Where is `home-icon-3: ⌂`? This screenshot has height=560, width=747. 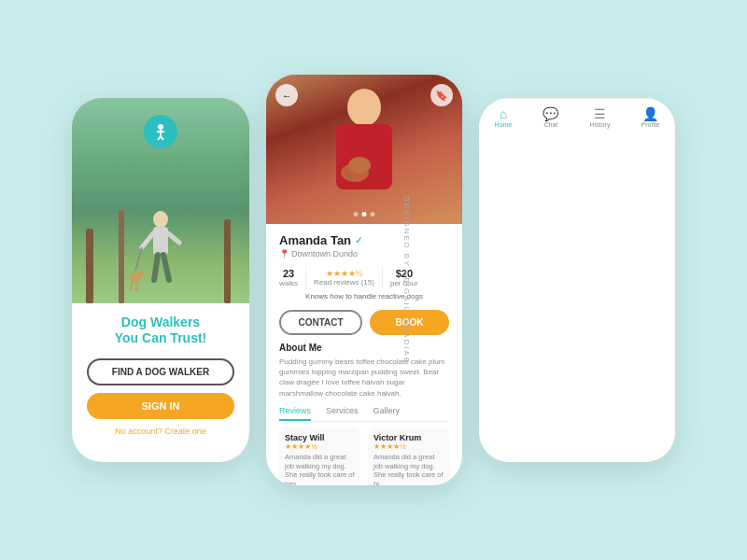 home-icon-3: ⌂ is located at coordinates (504, 114).